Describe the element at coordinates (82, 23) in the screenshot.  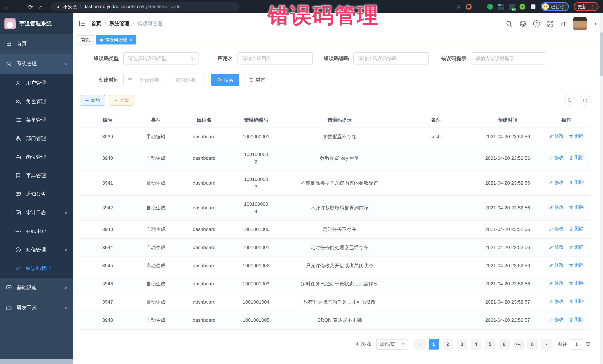
I see `hamburger-icon` at that location.